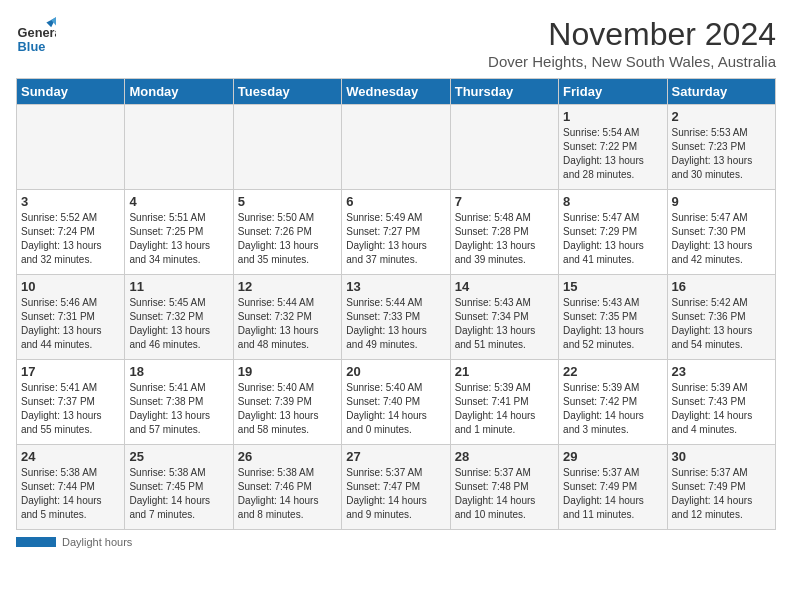 The image size is (792, 612). What do you see at coordinates (721, 488) in the screenshot?
I see `calendar-cell: 30Sunrise: 5:37 AMSunset: 7:49 PMDayligh…` at bounding box center [721, 488].